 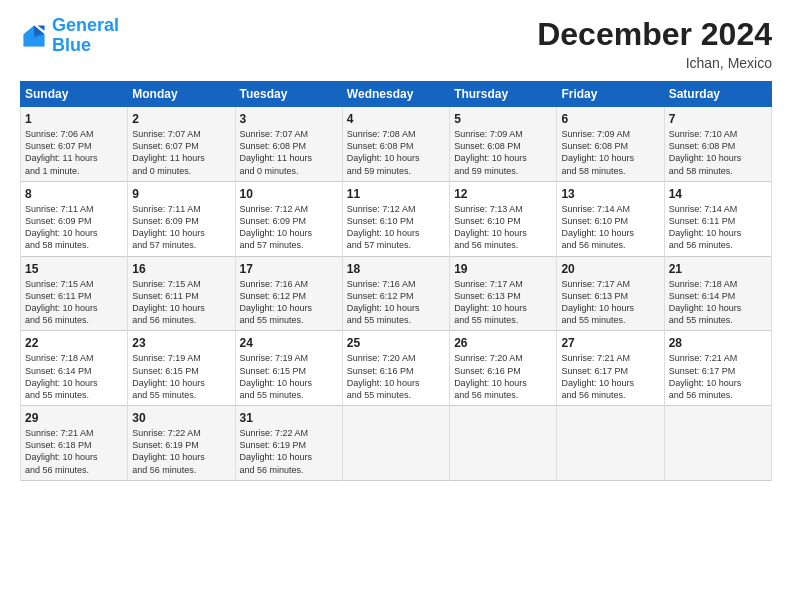 I want to click on day-cell: 31Sunrise: 7:22 AMSunset: 6:19 PMDayligh…, so click(x=288, y=444).